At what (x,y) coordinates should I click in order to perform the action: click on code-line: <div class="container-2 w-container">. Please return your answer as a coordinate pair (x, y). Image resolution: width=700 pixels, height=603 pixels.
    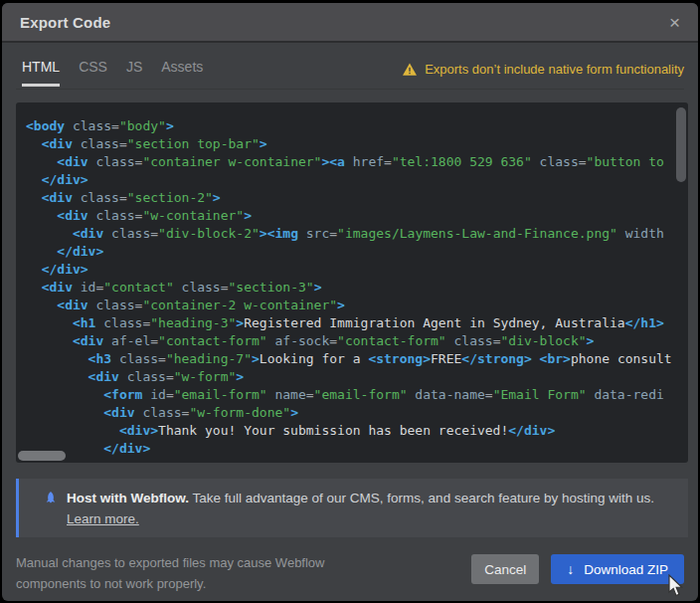
    Looking at the image, I should click on (349, 305).